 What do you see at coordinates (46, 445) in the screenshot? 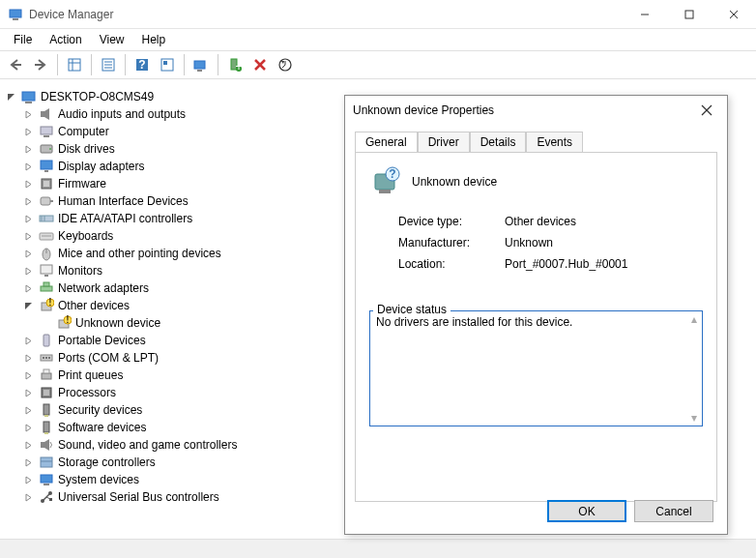
I see `sound-icon` at bounding box center [46, 445].